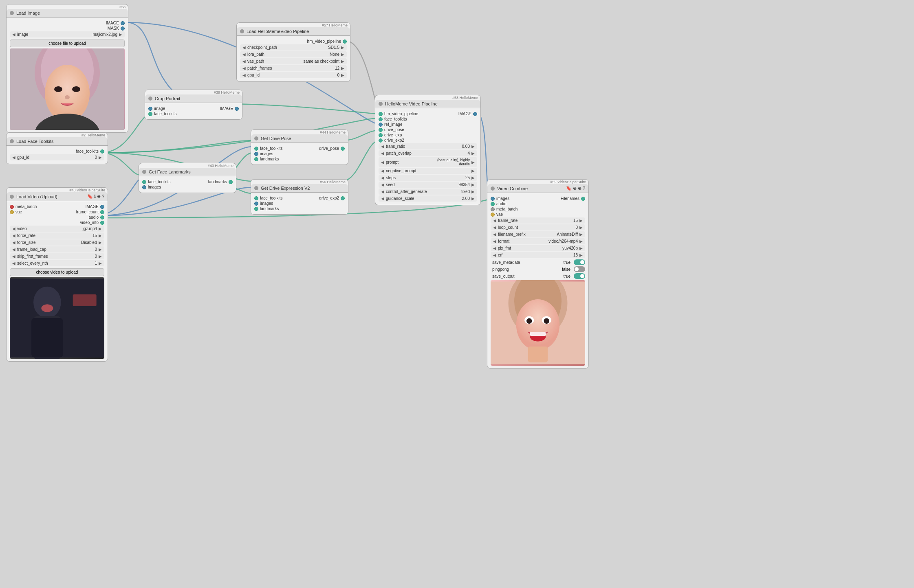 The height and width of the screenshot is (588, 914). What do you see at coordinates (244, 61) in the screenshot?
I see `arrow-left-vp: ◀` at bounding box center [244, 61].